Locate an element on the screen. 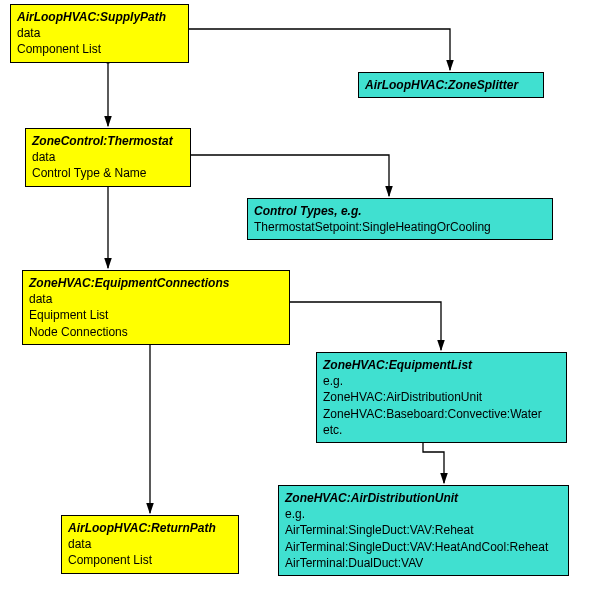 This screenshot has height=600, width=592. thermostat-line1: data is located at coordinates (108, 157).